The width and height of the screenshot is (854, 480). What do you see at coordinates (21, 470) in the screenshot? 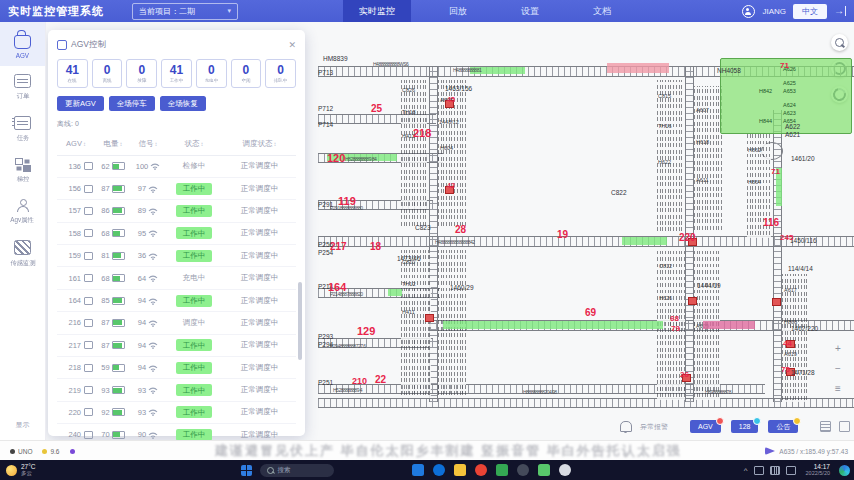
I see `taskbar-weather: 27°C 多云` at bounding box center [21, 470].